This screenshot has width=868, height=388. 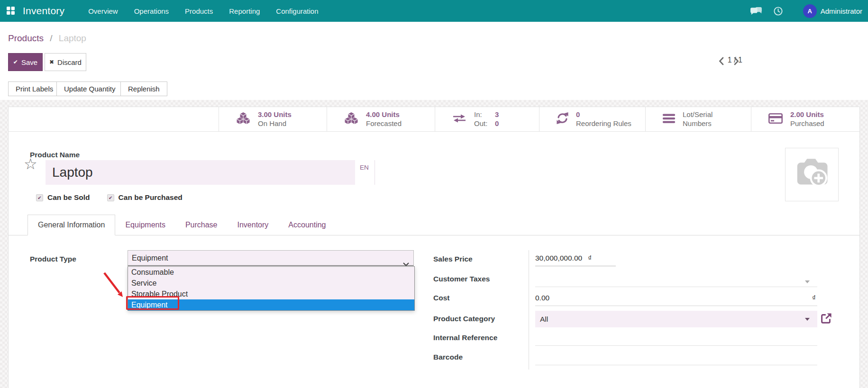 I want to click on product-type-select: Equipment, so click(x=271, y=258).